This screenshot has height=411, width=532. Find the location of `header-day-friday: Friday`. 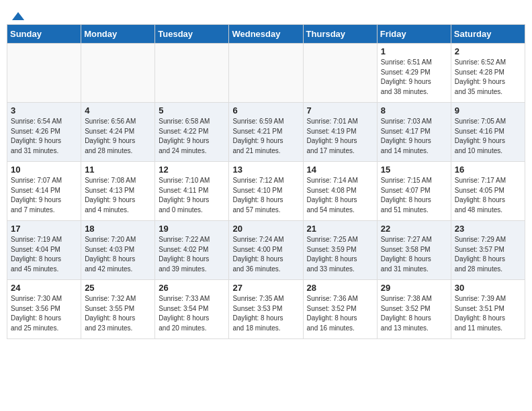

header-day-friday: Friday is located at coordinates (414, 34).